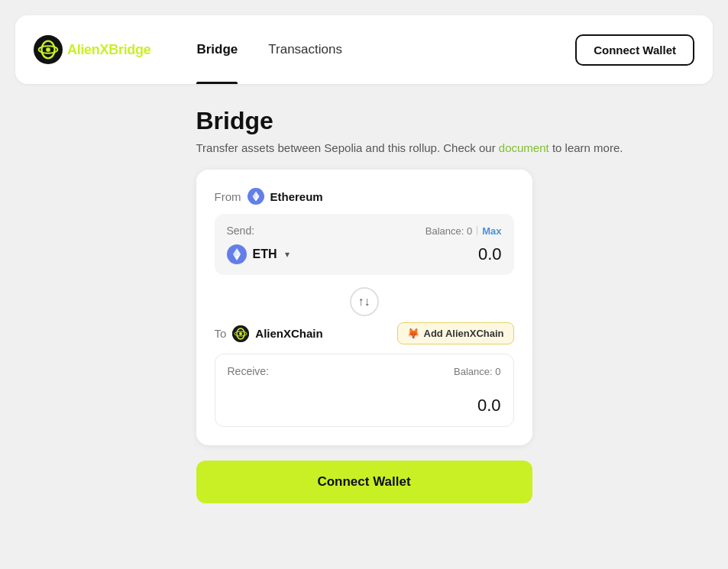  What do you see at coordinates (306, 50) in the screenshot?
I see `nav-transactions: Transactions` at bounding box center [306, 50].